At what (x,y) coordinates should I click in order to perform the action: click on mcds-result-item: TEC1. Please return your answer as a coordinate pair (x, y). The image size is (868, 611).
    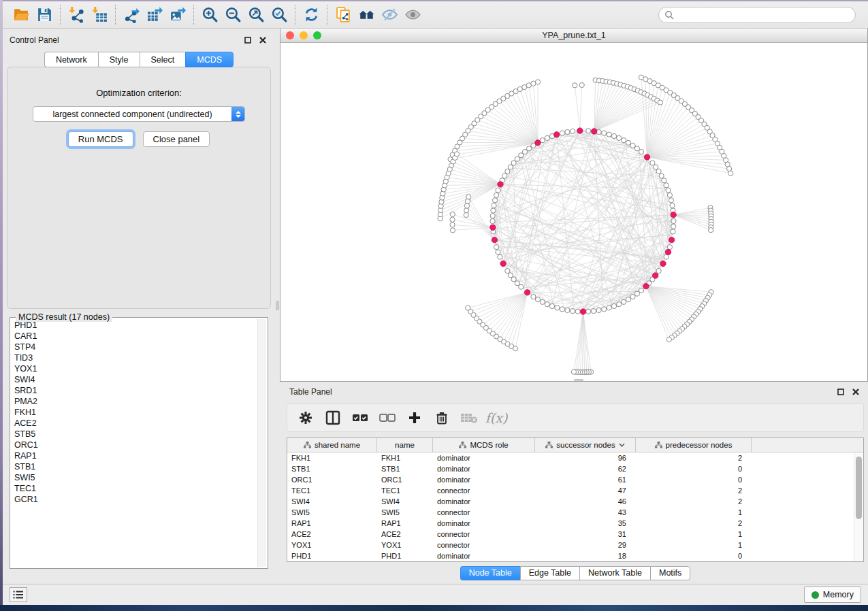
    Looking at the image, I should click on (134, 489).